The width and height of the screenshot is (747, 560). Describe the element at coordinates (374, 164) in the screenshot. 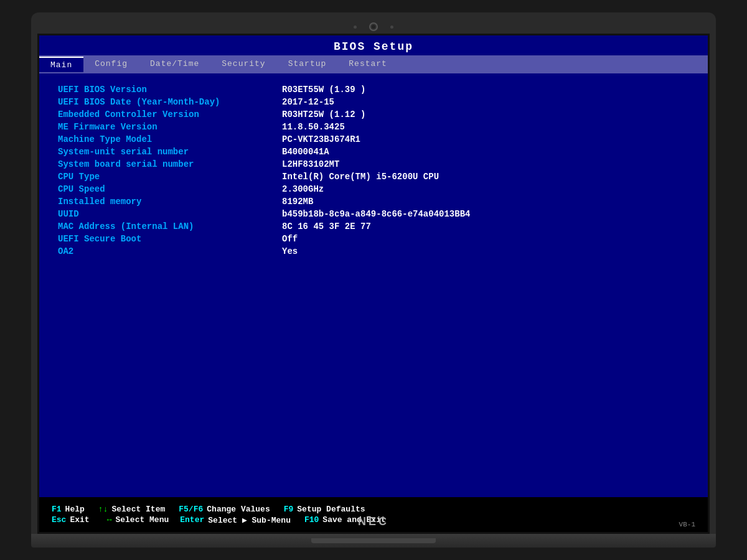

I see `bios-row: System board serial numberL2HF83102MT` at that location.